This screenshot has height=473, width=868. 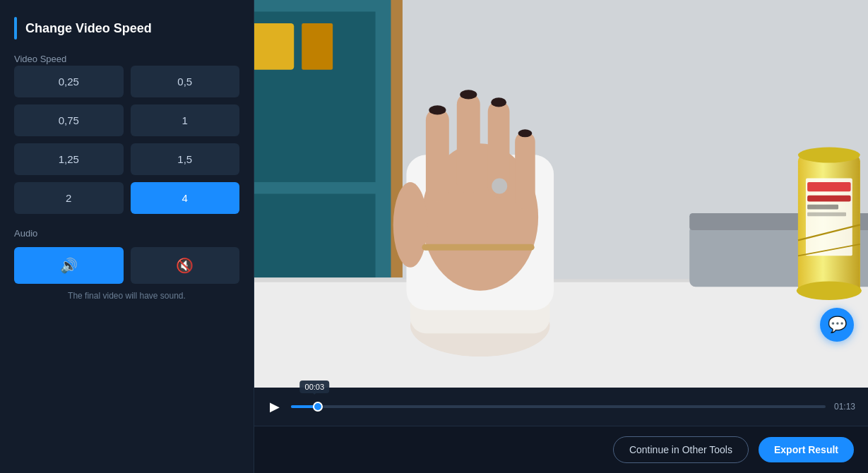 What do you see at coordinates (558, 407) in the screenshot?
I see `progress-track: 00:03` at bounding box center [558, 407].